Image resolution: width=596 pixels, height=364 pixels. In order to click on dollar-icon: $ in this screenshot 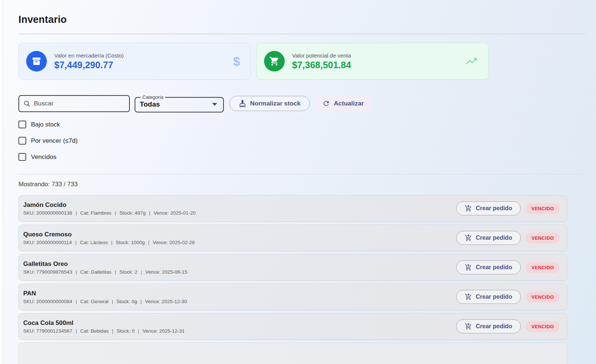, I will do `click(237, 61)`.